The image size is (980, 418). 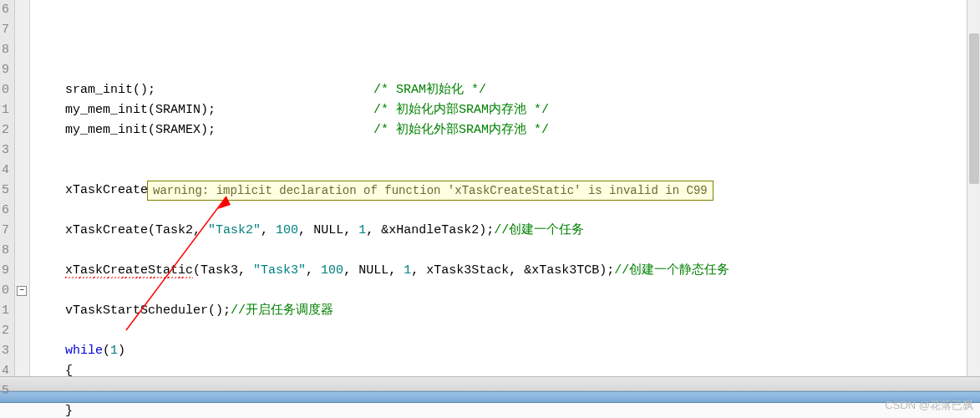 I want to click on string-token: "Task3", so click(x=279, y=271).